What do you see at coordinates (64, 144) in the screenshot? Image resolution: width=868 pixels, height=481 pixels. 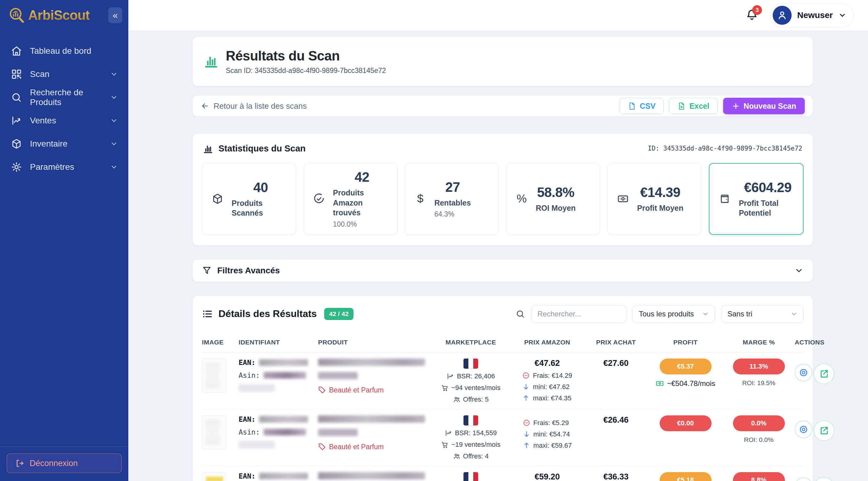 I see `sidebar-item-inventaire: Inventaire` at bounding box center [64, 144].